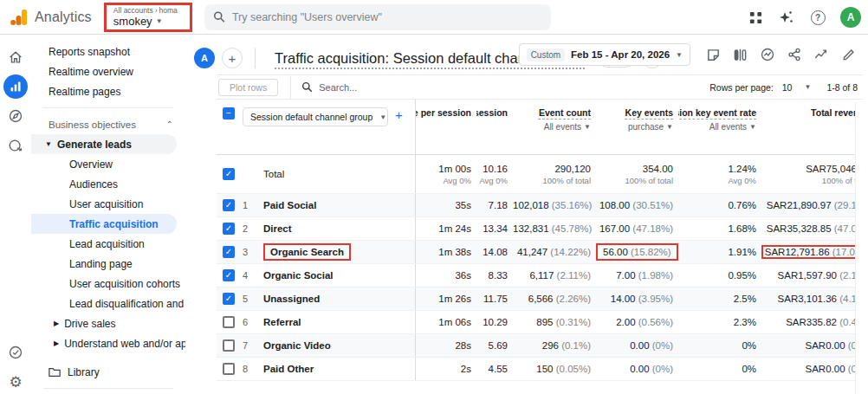 Image resolution: width=868 pixels, height=394 pixels. What do you see at coordinates (252, 205) in the screenshot?
I see `row-number: 1` at bounding box center [252, 205].